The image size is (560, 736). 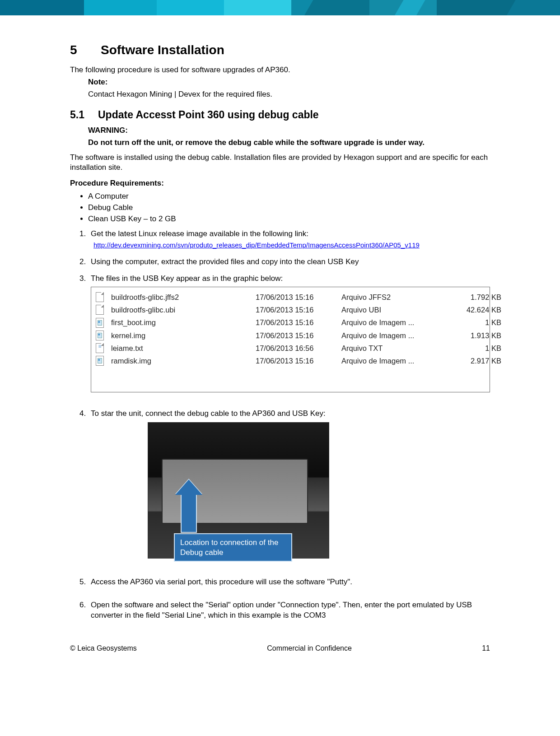 What do you see at coordinates (189, 512) in the screenshot?
I see `arrow-up-icon` at bounding box center [189, 512].